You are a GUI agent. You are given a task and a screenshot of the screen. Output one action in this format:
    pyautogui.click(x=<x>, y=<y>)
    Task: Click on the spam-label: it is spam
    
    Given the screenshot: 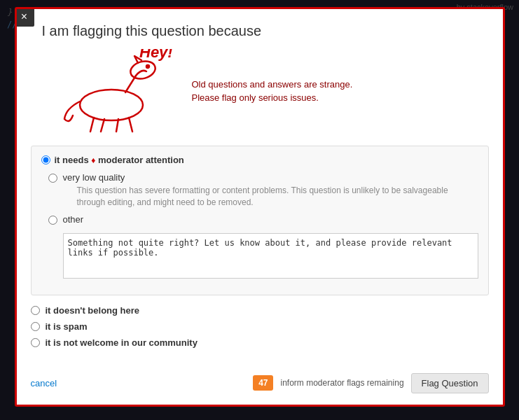 What is the action you would take?
    pyautogui.click(x=67, y=326)
    